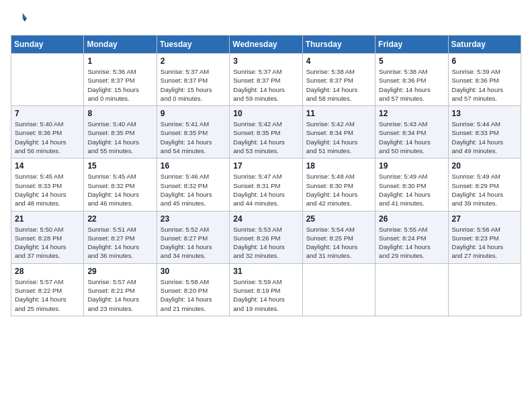  What do you see at coordinates (411, 219) in the screenshot?
I see `day-number: 26` at bounding box center [411, 219].